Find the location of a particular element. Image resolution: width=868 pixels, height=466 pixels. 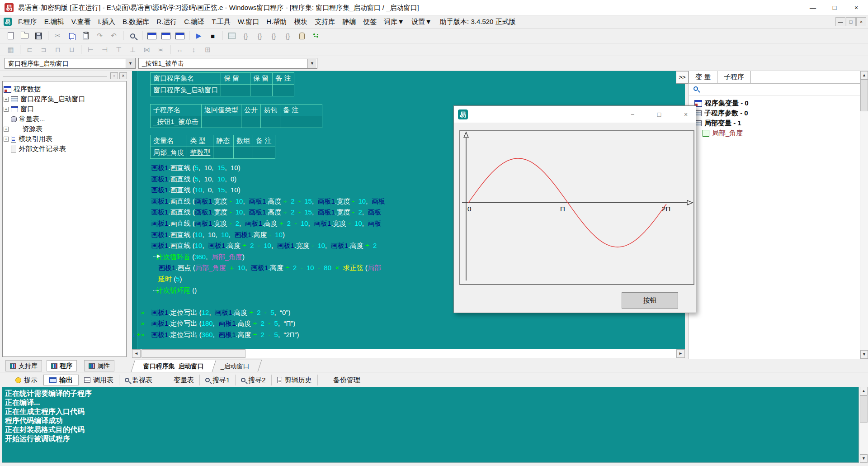

align-right-icon: ⊐ is located at coordinates (43, 50).